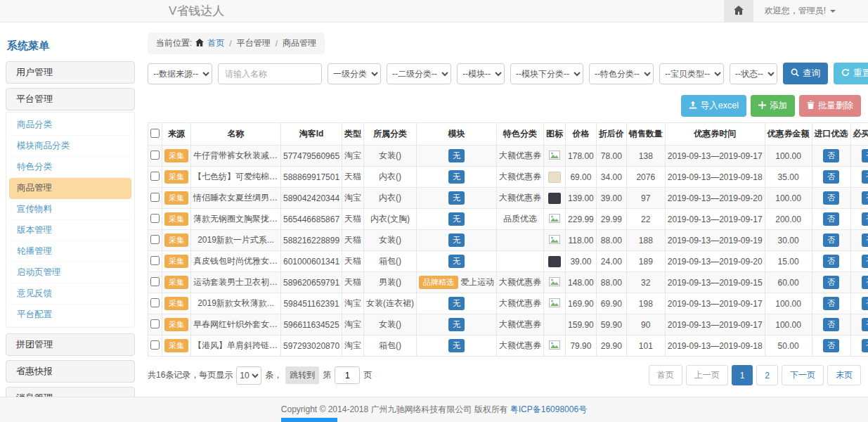 This screenshot has height=422, width=868. What do you see at coordinates (481, 74) in the screenshot?
I see `filter-module: --模块--` at bounding box center [481, 74].